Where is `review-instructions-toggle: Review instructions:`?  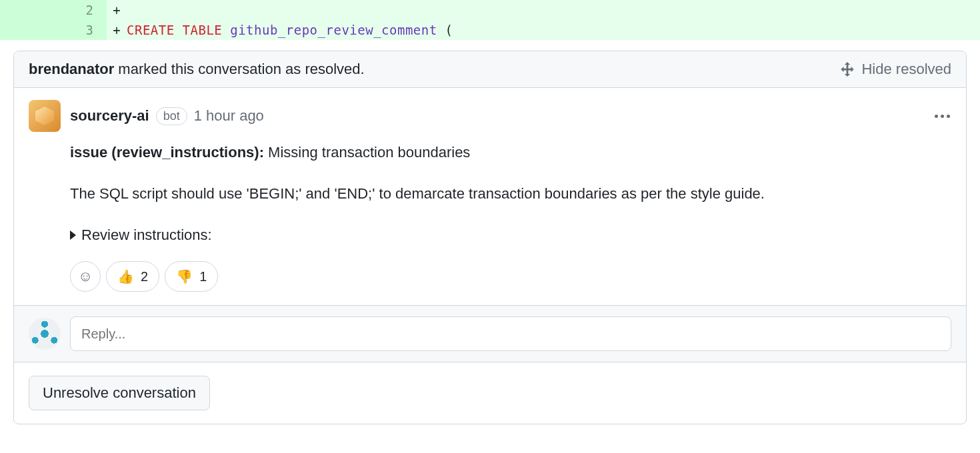 review-instructions-toggle: Review instructions: is located at coordinates (511, 235).